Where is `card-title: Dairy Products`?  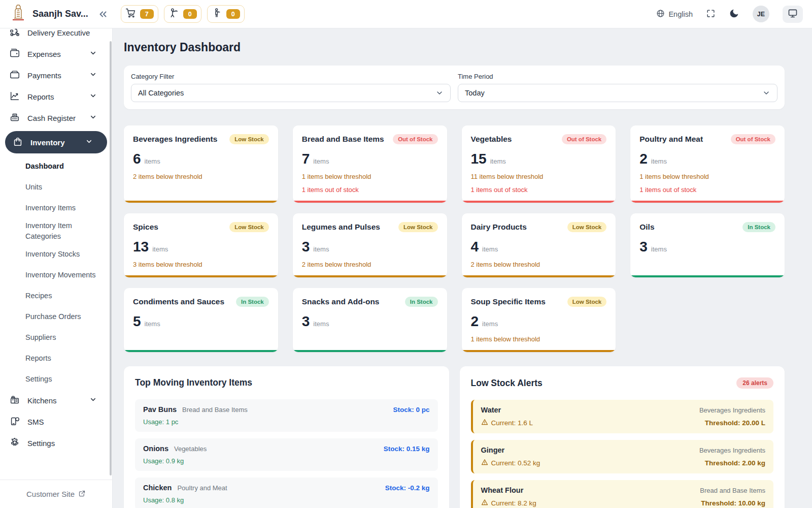 card-title: Dairy Products is located at coordinates (499, 227).